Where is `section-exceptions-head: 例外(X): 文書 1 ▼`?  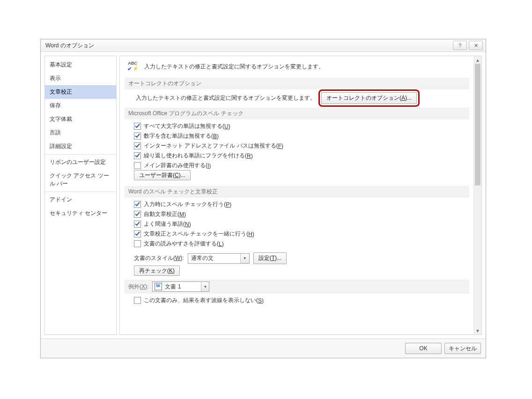
section-exceptions-head: 例外(X): 文書 1 ▼ is located at coordinates (297, 287).